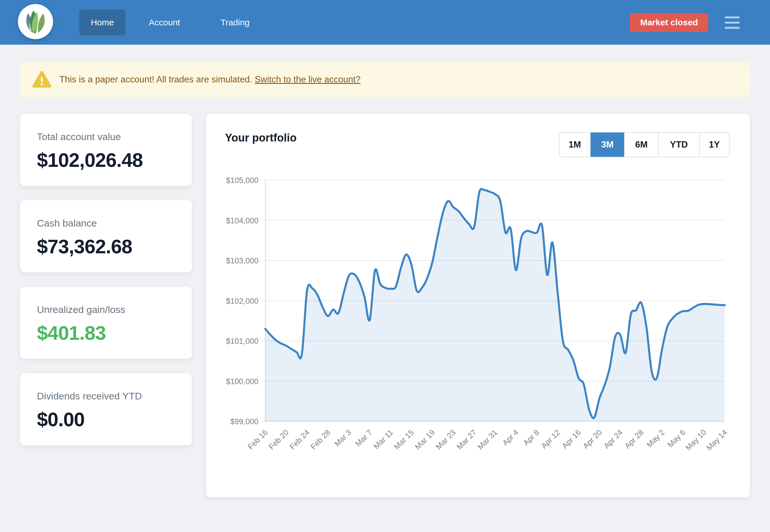  What do you see at coordinates (114, 396) in the screenshot?
I see `stat-label: Dividends received YTD` at bounding box center [114, 396].